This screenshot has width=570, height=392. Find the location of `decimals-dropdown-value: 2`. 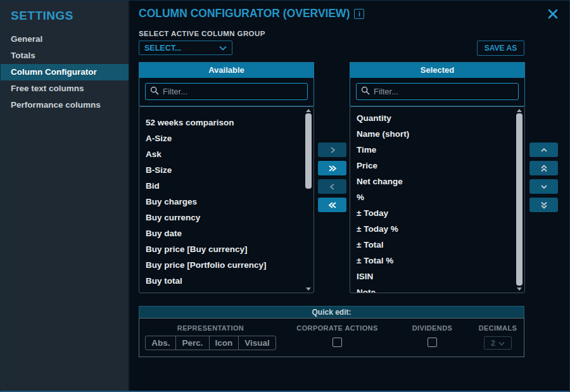

decimals-dropdown-value: 2 is located at coordinates (493, 343).